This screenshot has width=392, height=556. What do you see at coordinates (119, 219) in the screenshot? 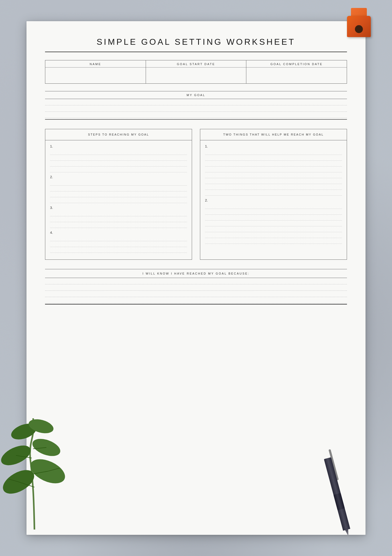
I see `step-3-lines` at bounding box center [119, 219].